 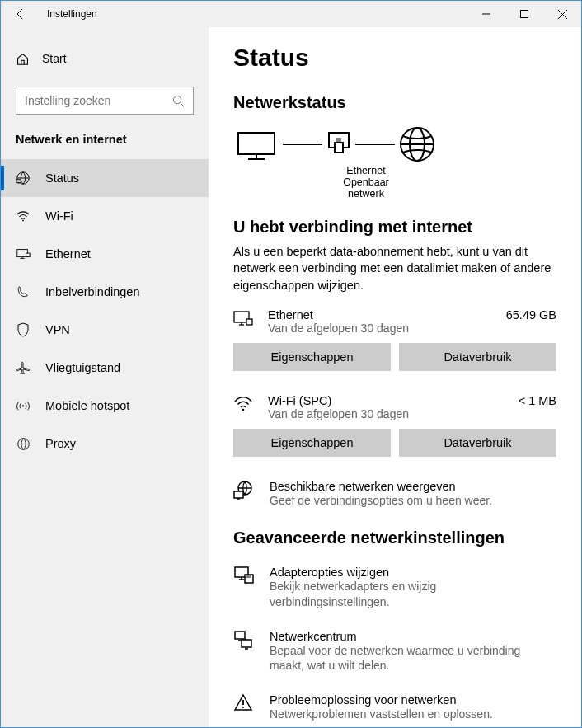 I want to click on back-button, so click(x=21, y=14).